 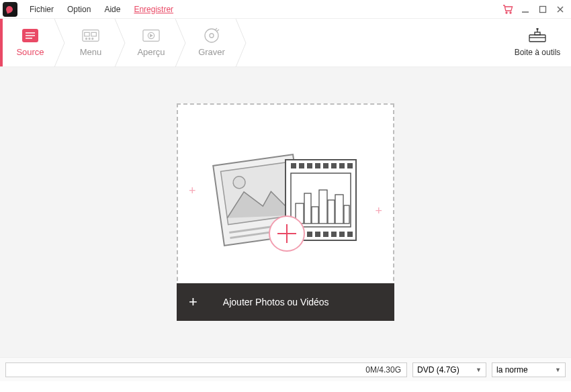 I want to click on preview-icon, so click(x=151, y=36).